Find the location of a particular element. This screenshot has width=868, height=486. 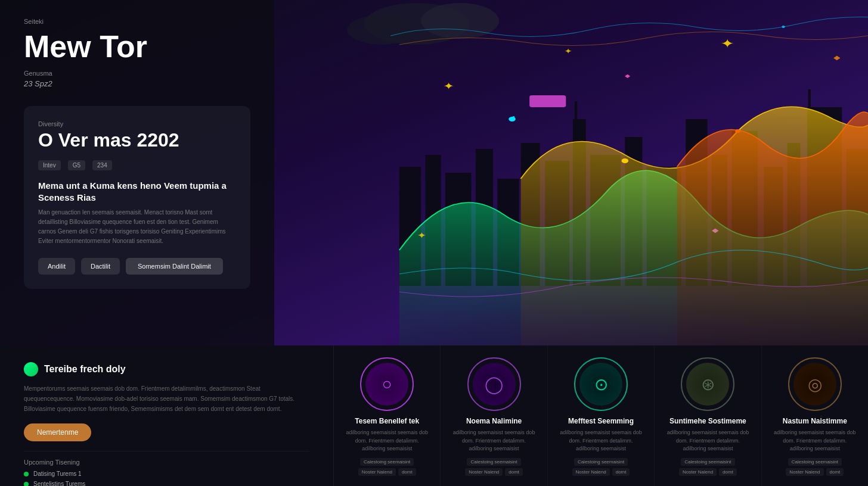

page-title: Mew Tor is located at coordinates (137, 46).